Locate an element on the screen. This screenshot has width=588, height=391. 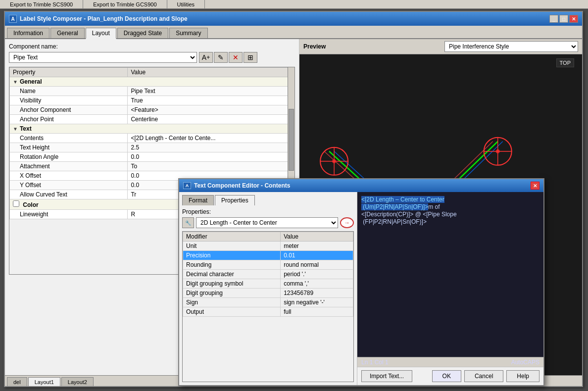
insert-property-button: → is located at coordinates (347, 223).